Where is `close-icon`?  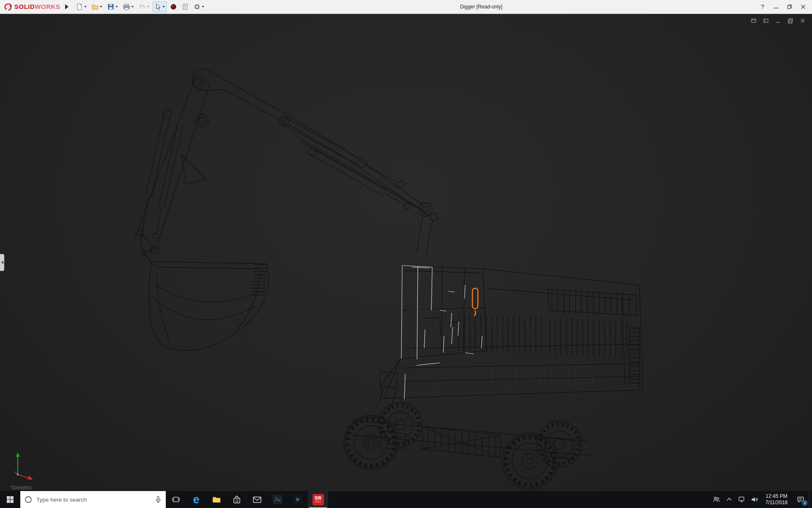 close-icon is located at coordinates (803, 7).